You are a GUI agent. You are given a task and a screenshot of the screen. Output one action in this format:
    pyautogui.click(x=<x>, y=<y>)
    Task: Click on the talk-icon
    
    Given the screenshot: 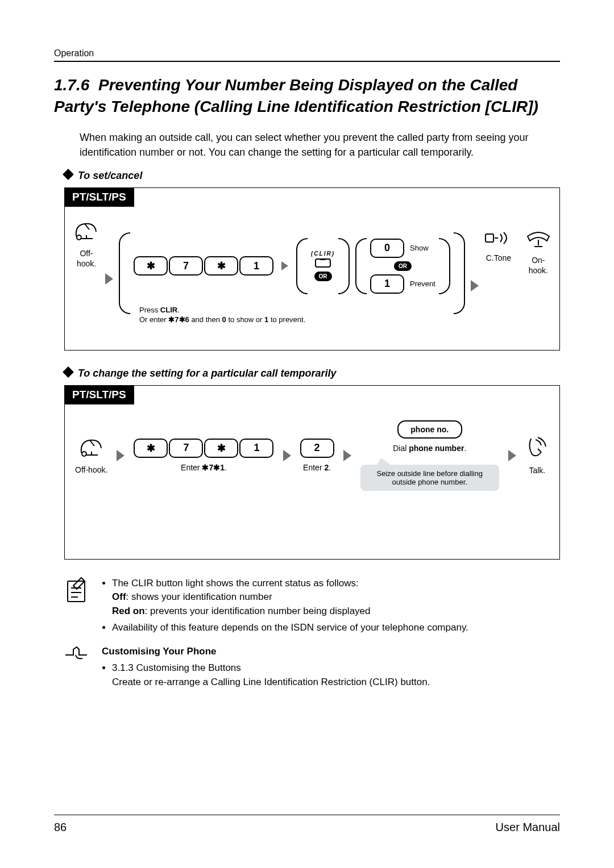 What is the action you would take?
    pyautogui.click(x=537, y=448)
    